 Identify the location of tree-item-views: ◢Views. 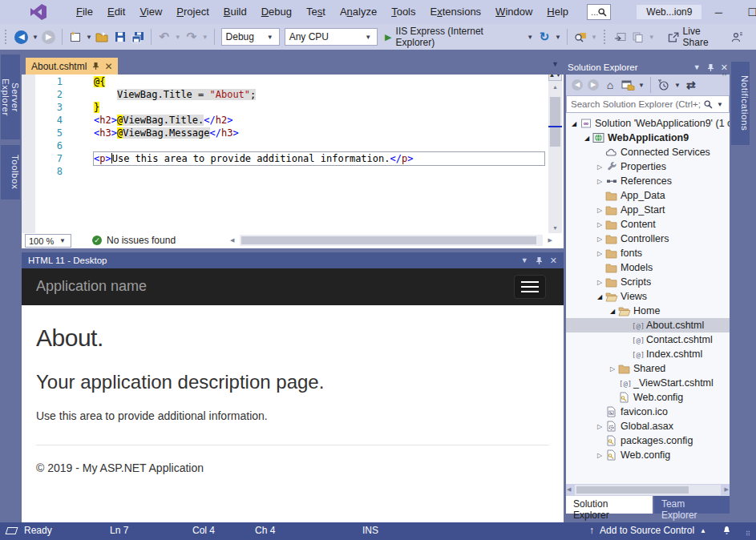
(648, 296).